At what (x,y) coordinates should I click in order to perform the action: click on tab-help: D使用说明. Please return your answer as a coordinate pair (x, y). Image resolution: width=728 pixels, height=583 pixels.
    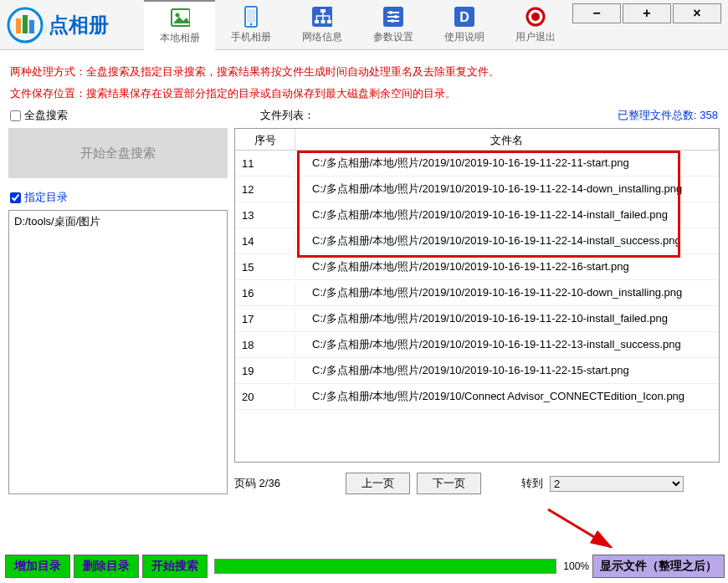
    Looking at the image, I should click on (464, 25).